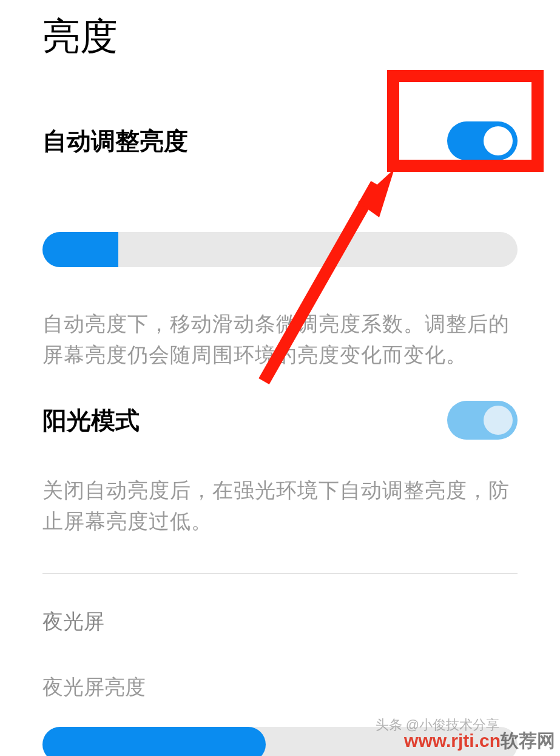 The height and width of the screenshot is (756, 560). What do you see at coordinates (280, 506) in the screenshot?
I see `sunshine-mode-description: 关闭自动亮度后，在强光环境下自动调整亮度，防止屏幕亮度过低。` at bounding box center [280, 506].